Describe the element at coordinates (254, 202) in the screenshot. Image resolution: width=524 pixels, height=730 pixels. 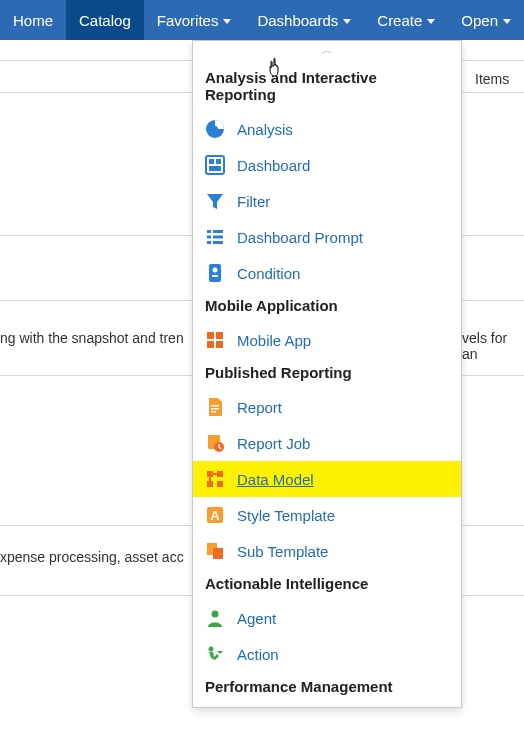
I see `menu-item-filter-label: Filter` at that location.